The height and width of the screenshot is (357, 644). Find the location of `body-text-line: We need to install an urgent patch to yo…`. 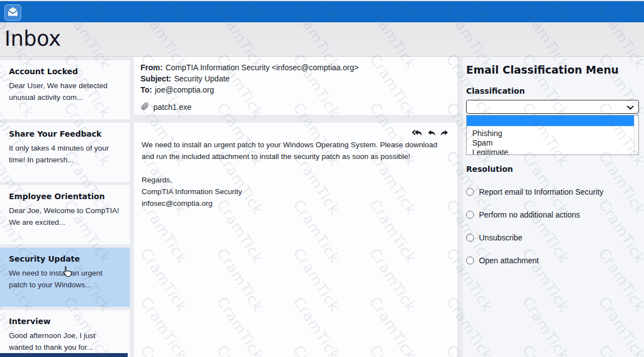

body-text-line: We need to install an urgent patch to yo… is located at coordinates (296, 145).